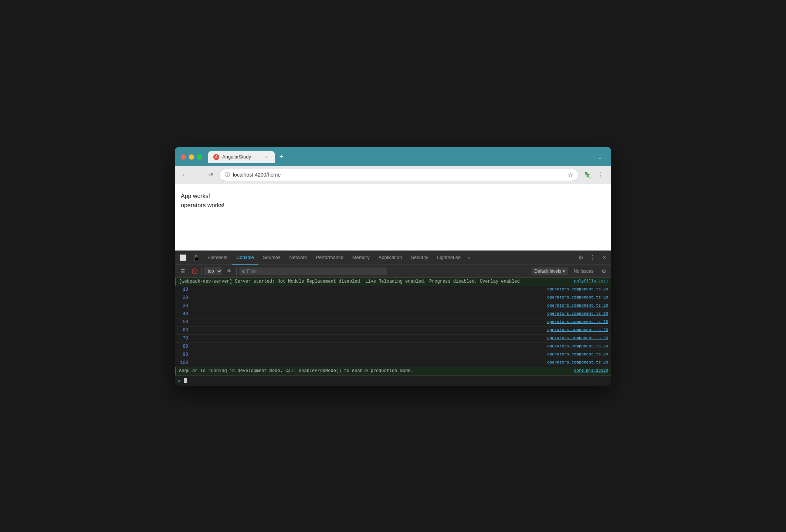 The width and height of the screenshot is (786, 532). What do you see at coordinates (185, 314) in the screenshot?
I see `console-number: 40` at bounding box center [185, 314].